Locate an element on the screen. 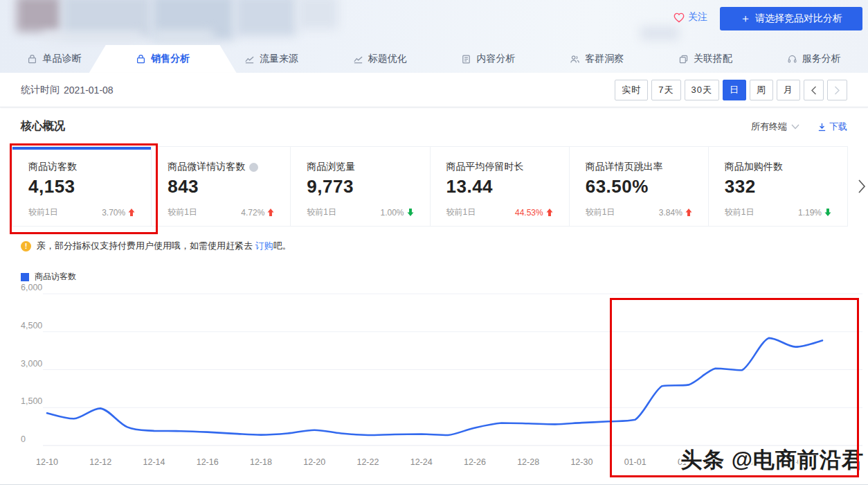  plus-icon: ＋ is located at coordinates (745, 19).